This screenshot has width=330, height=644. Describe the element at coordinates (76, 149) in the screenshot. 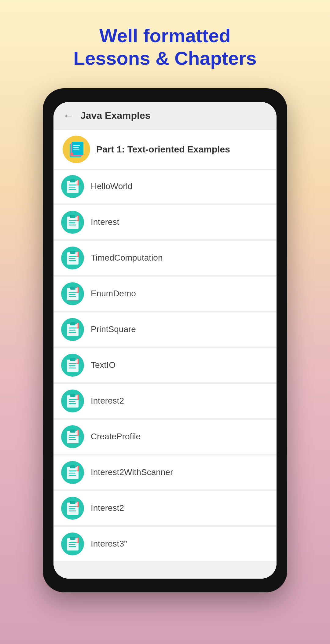

I see `book-icon` at that location.